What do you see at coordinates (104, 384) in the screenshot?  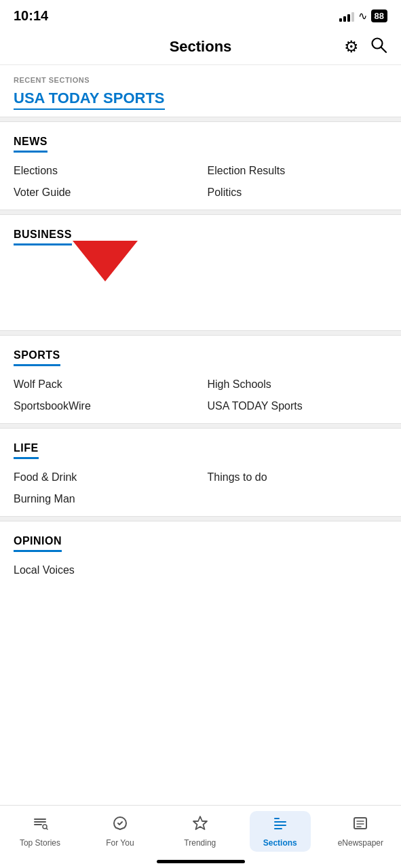 I see `sports-item-wolf-pack: Wolf Pack` at bounding box center [104, 384].